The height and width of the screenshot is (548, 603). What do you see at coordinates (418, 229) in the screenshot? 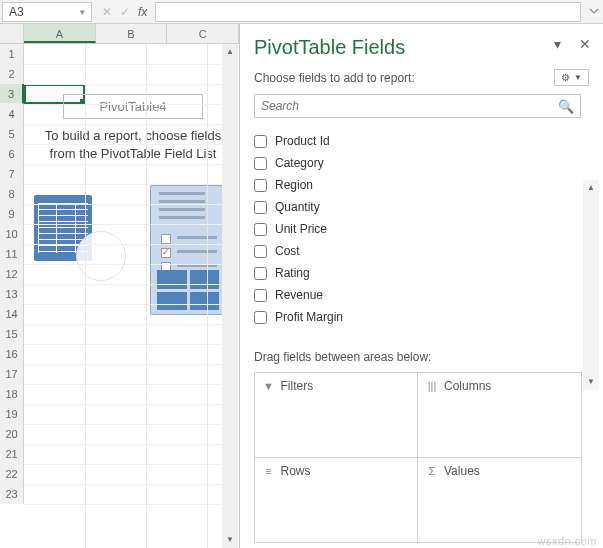
I see `field-item: Unit Price` at bounding box center [418, 229].